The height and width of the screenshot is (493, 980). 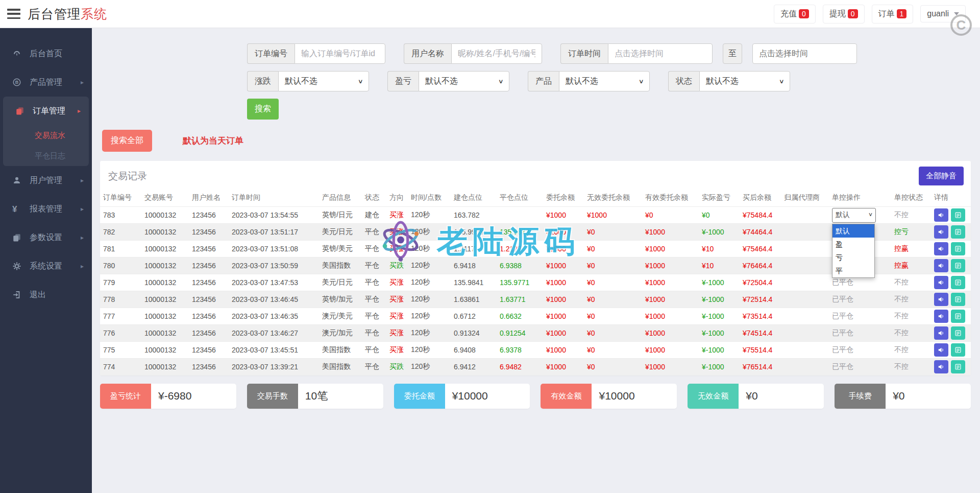 I want to click on sidebar-item-order: 订单管理▸, so click(x=46, y=111).